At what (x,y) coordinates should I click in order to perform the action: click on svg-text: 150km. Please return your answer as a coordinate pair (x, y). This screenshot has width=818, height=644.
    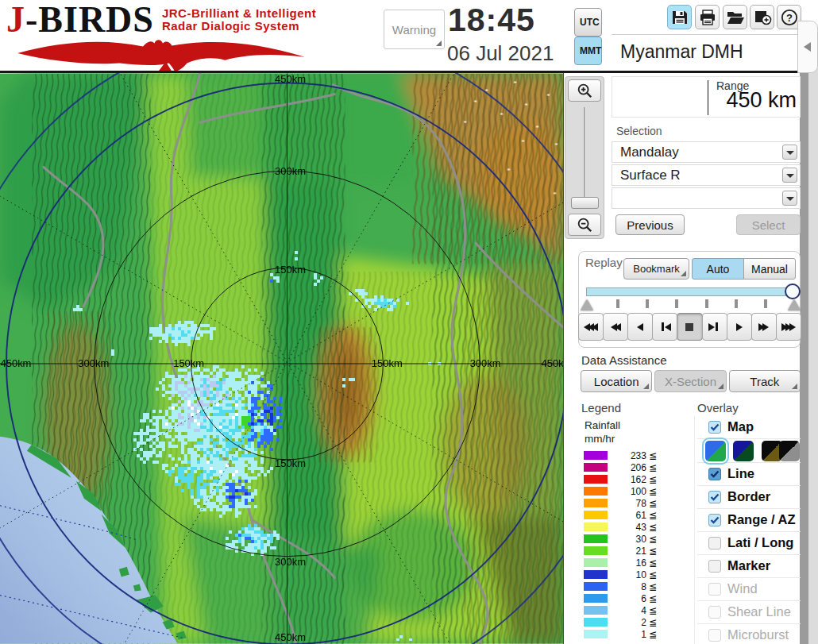
    Looking at the image, I should click on (388, 364).